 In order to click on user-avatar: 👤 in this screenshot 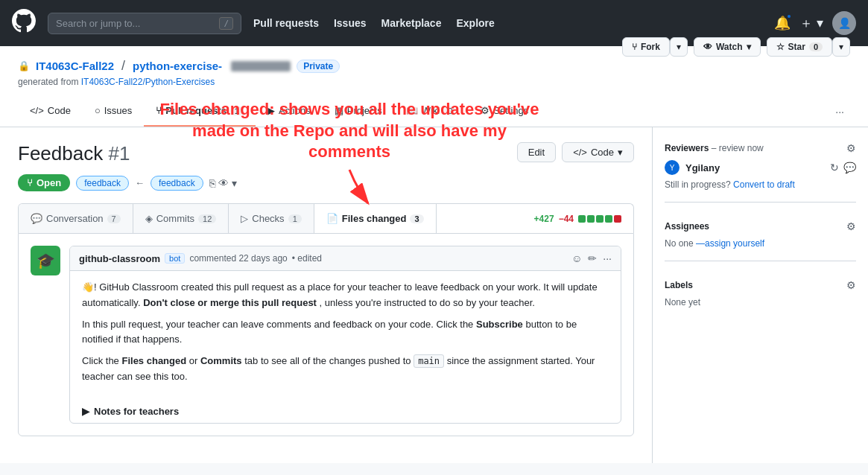, I will do `click(844, 23)`.